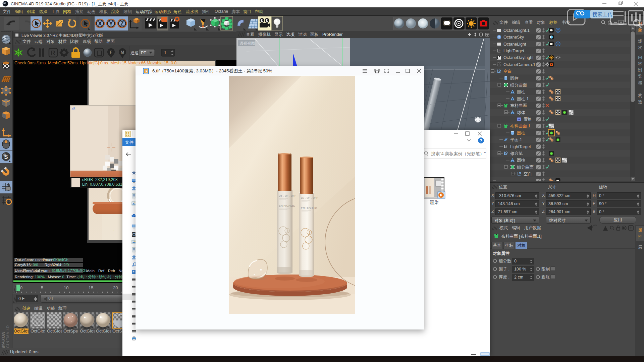 The width and height of the screenshot is (644, 362). What do you see at coordinates (144, 53) in the screenshot?
I see `svg-text: PT` at bounding box center [144, 53].